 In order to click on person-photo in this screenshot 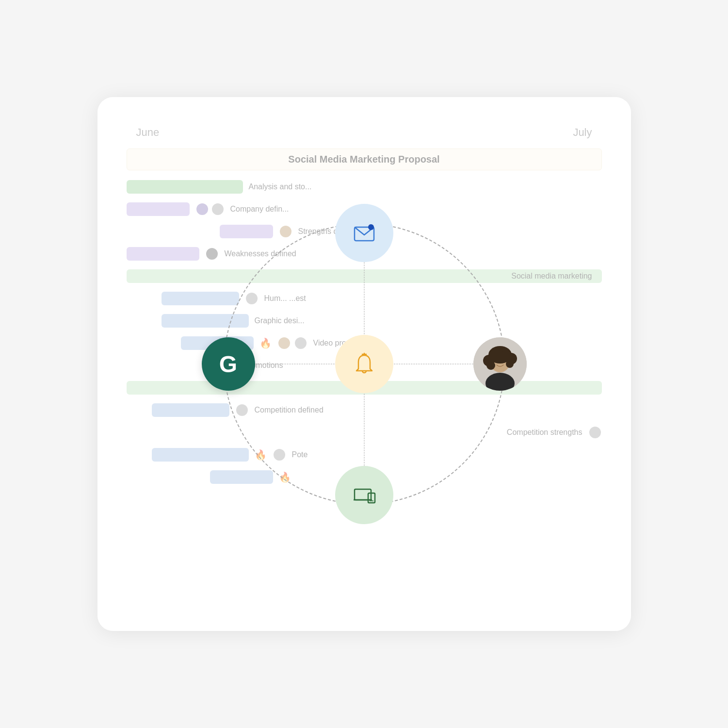, I will do `click(500, 364)`.